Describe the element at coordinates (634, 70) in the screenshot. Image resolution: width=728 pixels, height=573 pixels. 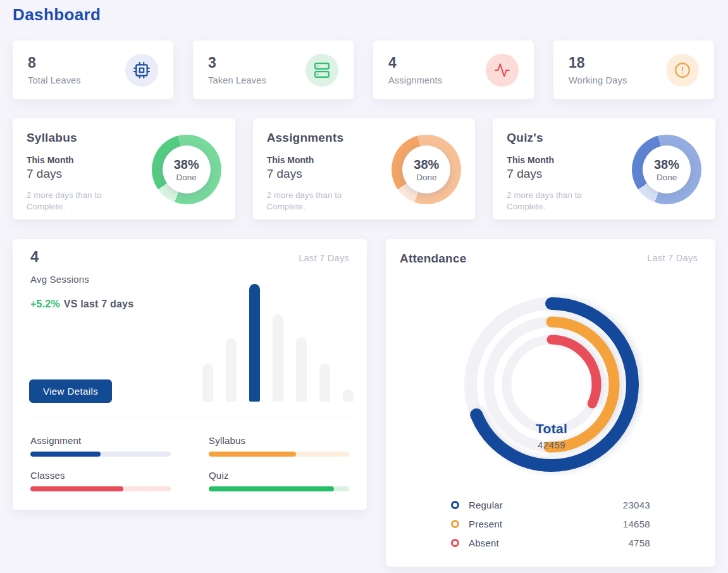
I see `stat-card: 18Working Days` at that location.